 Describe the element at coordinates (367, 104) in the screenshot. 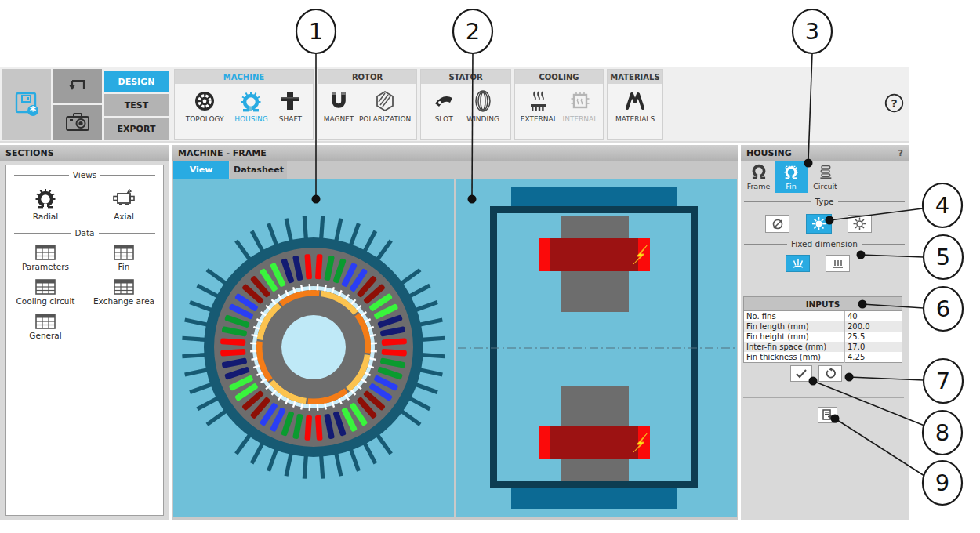

I see `ribbon-group-rotor: ROTOR MAGNET` at that location.